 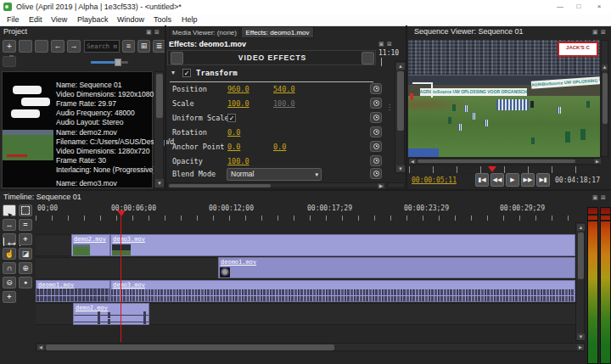 I want to click on timeline-playhead-marker, so click(x=121, y=214).